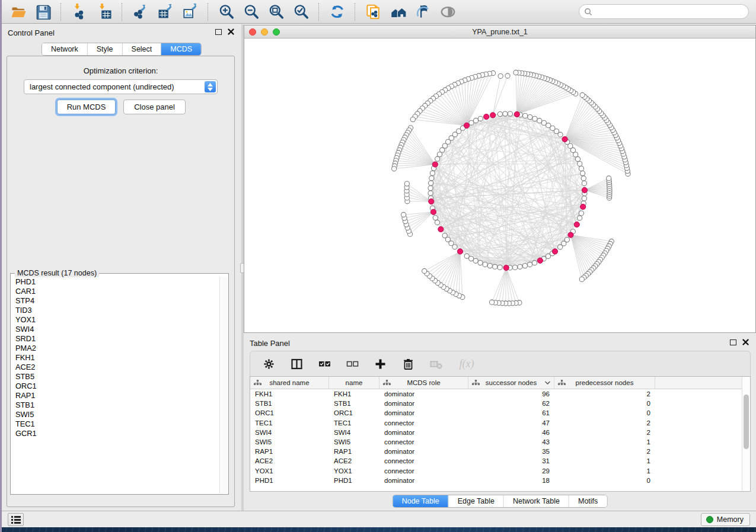  Describe the element at coordinates (115, 301) in the screenshot. I see `mcds-result-item: STP4` at that location.